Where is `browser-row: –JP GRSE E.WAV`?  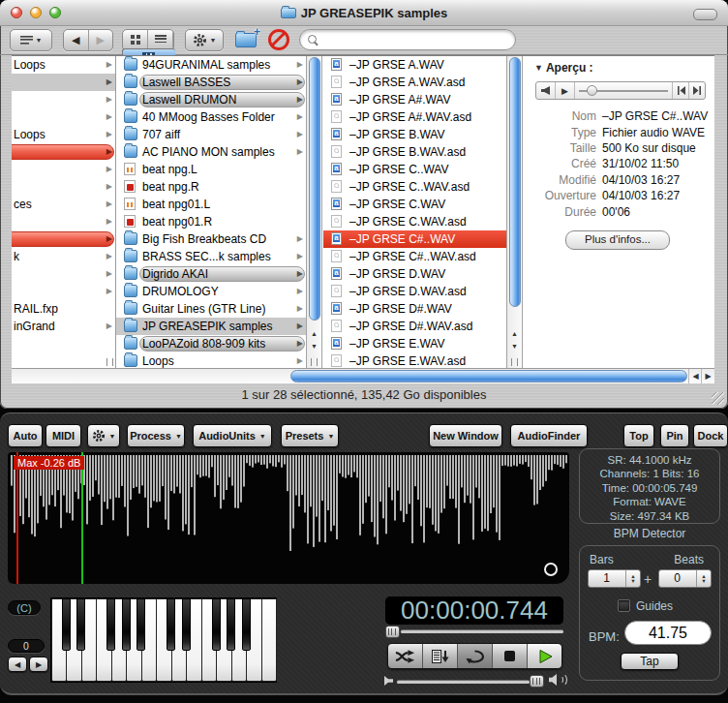
browser-row: –JP GRSE E.WAV is located at coordinates (414, 344).